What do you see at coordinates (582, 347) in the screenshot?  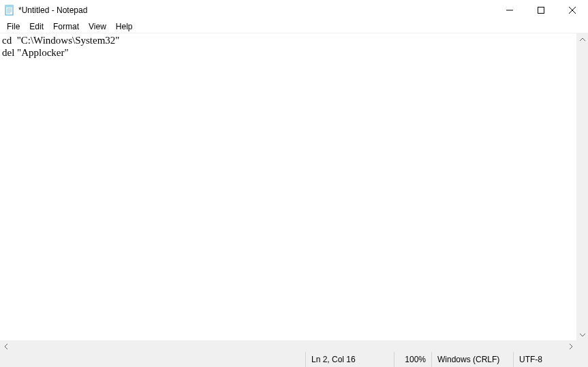 I see `scroll-corner` at bounding box center [582, 347].